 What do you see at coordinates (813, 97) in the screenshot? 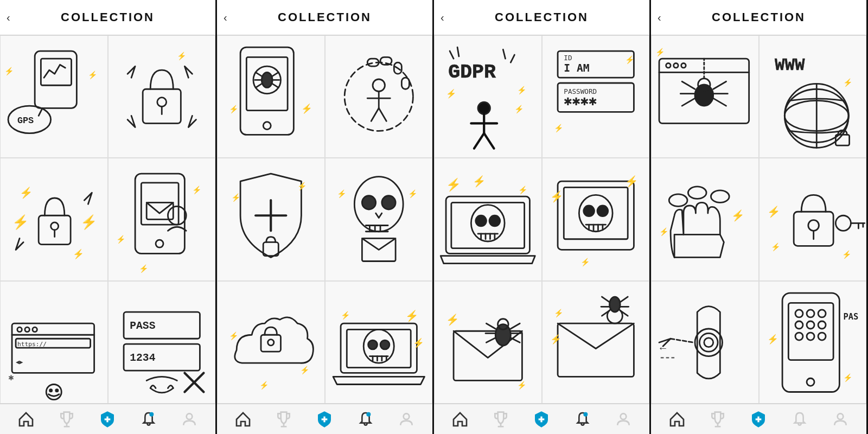
I see `cell-www-globe: WWW ⚡` at bounding box center [813, 97].